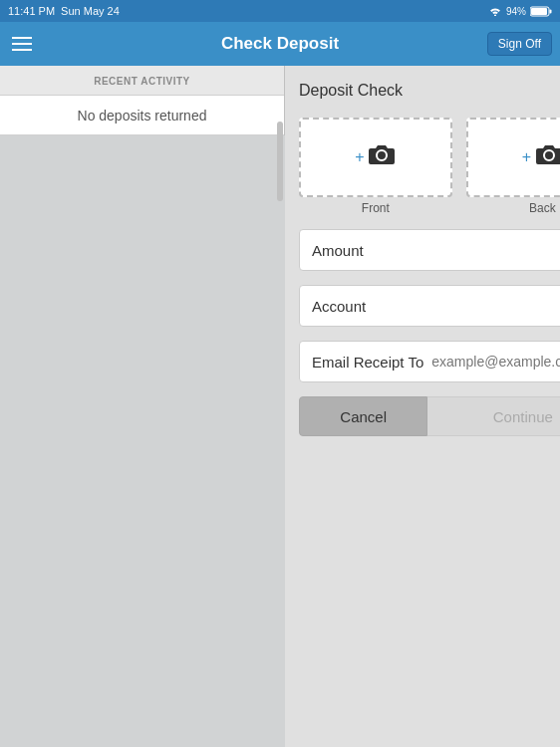  Describe the element at coordinates (429, 416) in the screenshot. I see `buttons-row: Cancel Continue` at that location.